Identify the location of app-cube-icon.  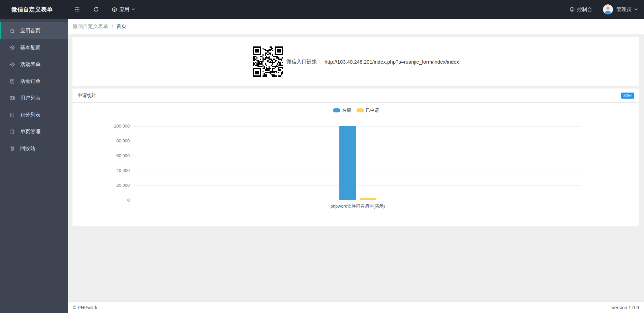
(115, 9).